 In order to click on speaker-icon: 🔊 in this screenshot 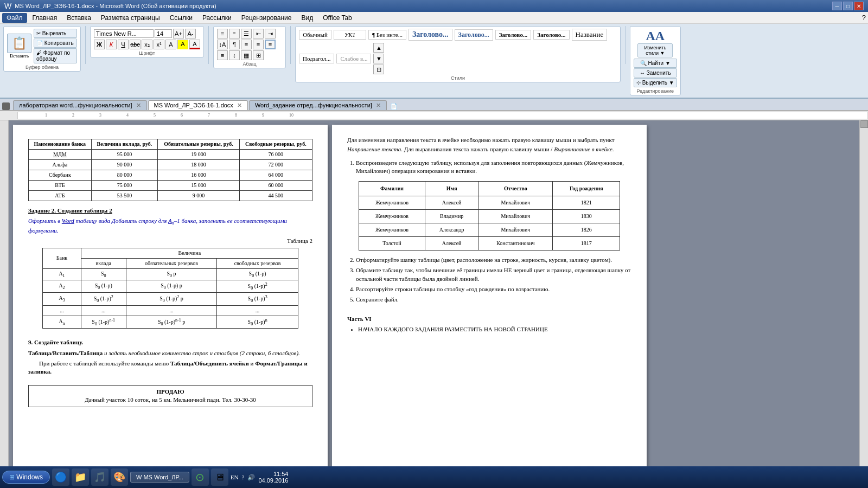, I will do `click(251, 477)`.